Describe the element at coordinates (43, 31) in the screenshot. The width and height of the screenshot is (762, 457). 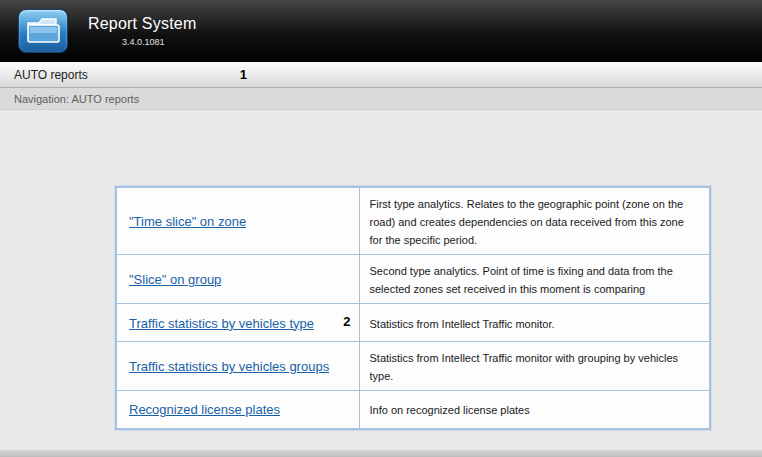
I see `report-system-folder-icon` at that location.